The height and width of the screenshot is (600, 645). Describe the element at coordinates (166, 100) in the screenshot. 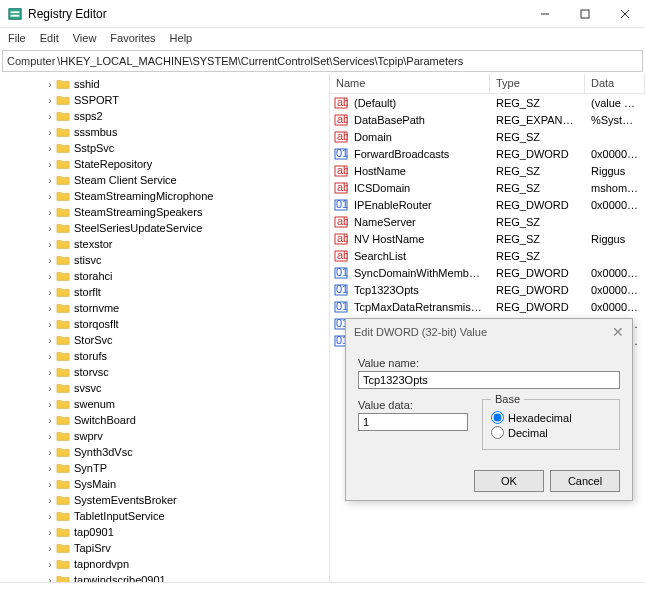

I see `tree-item: ›SSPORT` at that location.